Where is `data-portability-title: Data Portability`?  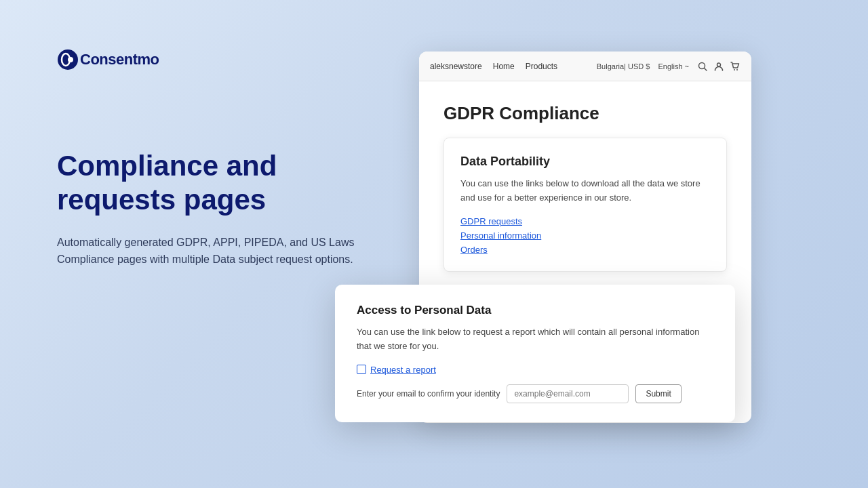 data-portability-title: Data Portability is located at coordinates (585, 161).